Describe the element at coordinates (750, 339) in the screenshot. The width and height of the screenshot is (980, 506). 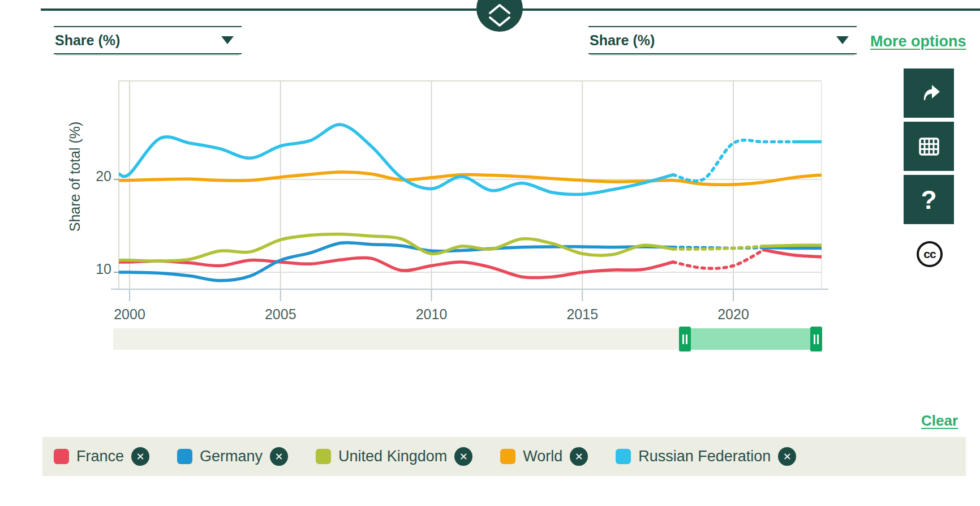
I see `slider-selected-range` at that location.